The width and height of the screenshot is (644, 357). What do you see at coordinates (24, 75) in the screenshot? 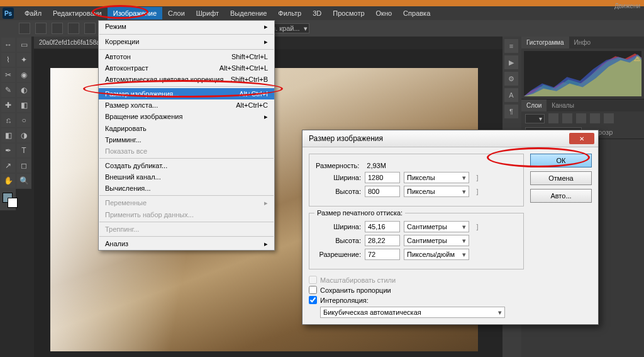
I see `eyedrop-tool-icon: ◉` at bounding box center [24, 75].